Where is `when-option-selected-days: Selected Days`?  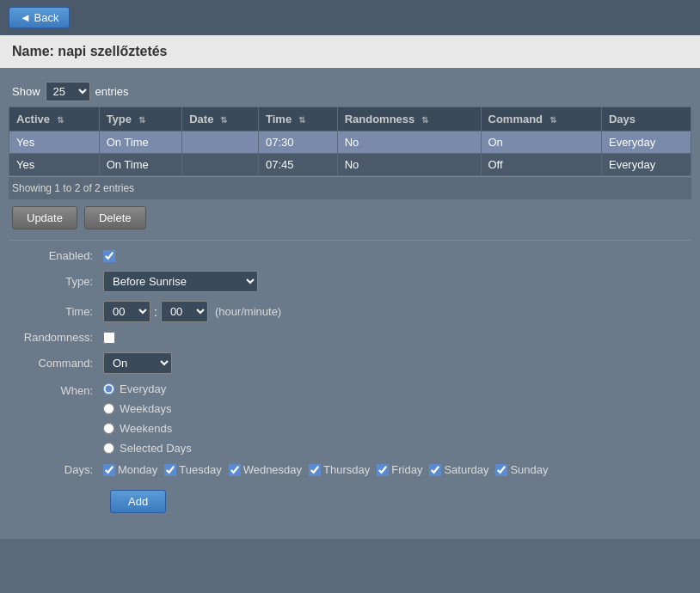
when-option-selected-days: Selected Days is located at coordinates (148, 449).